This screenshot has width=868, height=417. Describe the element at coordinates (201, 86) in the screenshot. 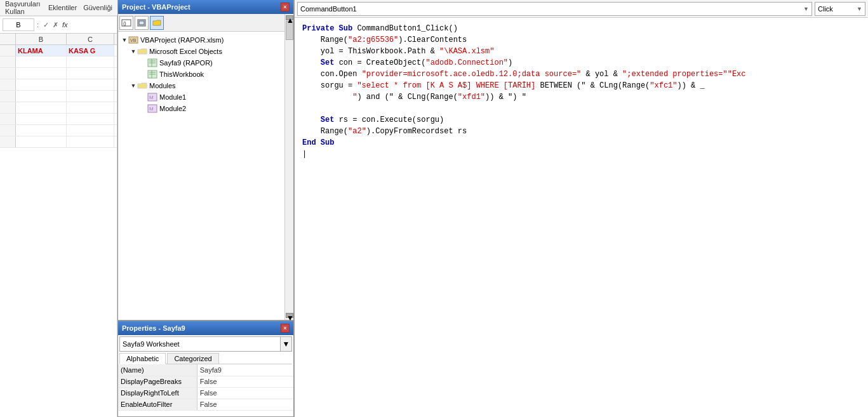

I see `tree-item-modules: ▼ Modules` at that location.